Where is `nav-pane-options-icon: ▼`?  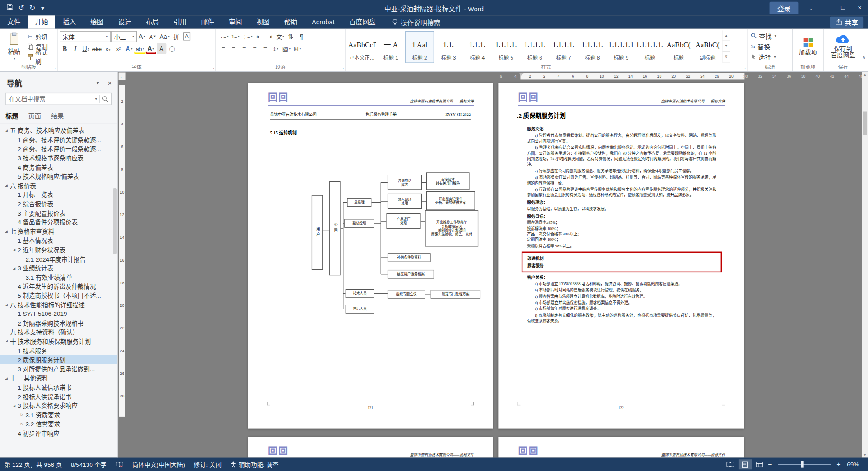 nav-pane-options-icon: ▼ is located at coordinates (98, 83).